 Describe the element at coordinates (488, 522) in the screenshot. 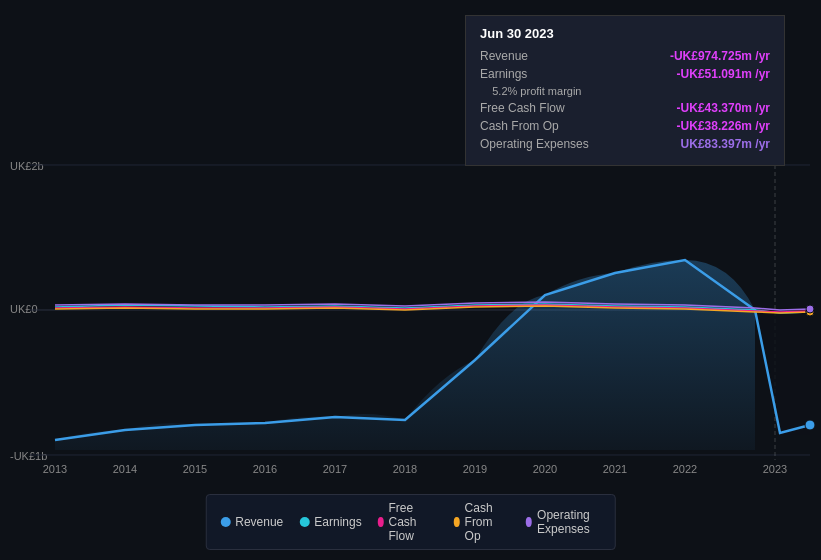

I see `legend-label-cashfromop: Cash From Op` at that location.